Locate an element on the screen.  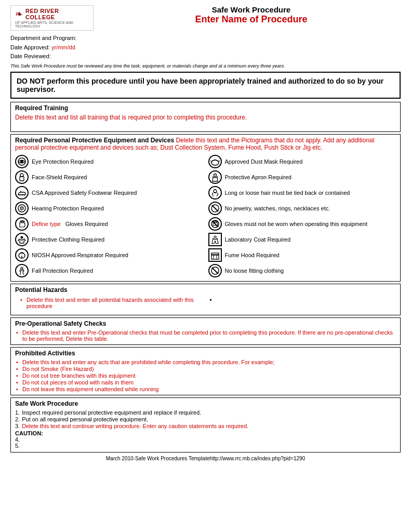
required-training-body: Delete this text and list all training t… is located at coordinates (206, 122).